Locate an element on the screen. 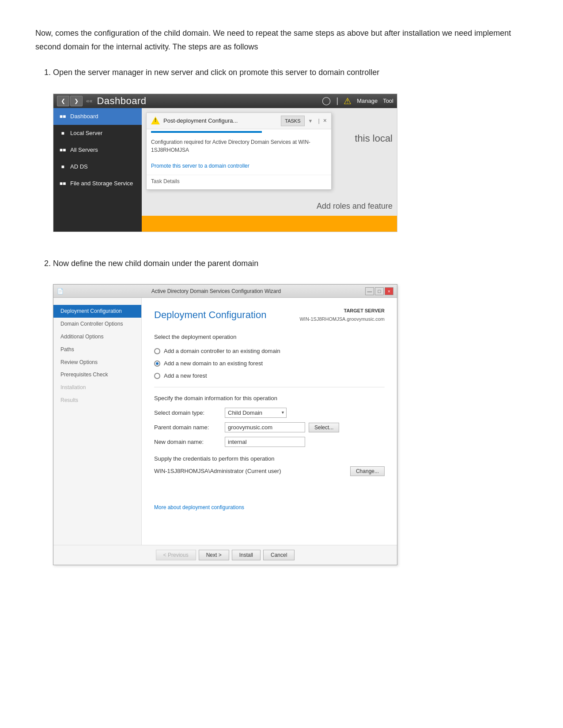 The width and height of the screenshot is (563, 728). wizard-window-buttons: — □ × is located at coordinates (379, 291).